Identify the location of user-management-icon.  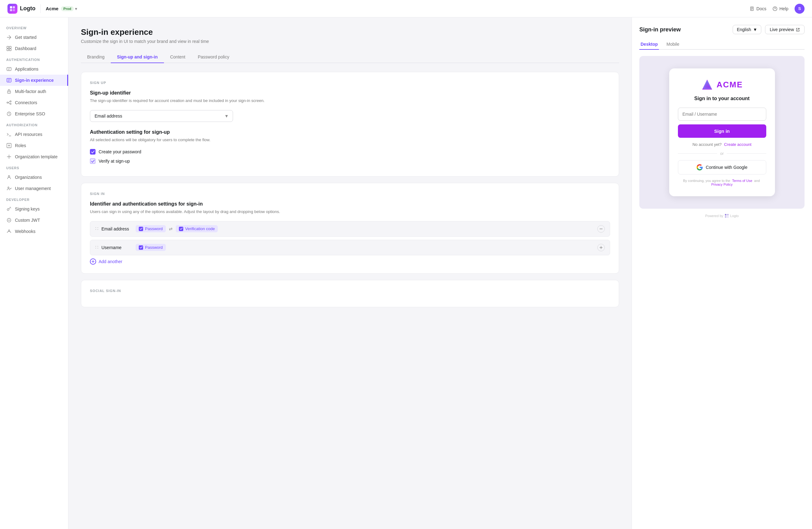
(9, 188).